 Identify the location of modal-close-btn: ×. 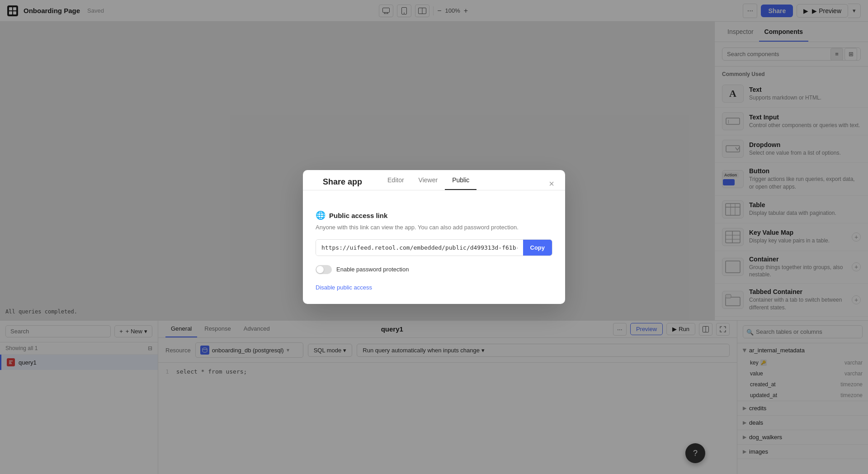
(552, 184).